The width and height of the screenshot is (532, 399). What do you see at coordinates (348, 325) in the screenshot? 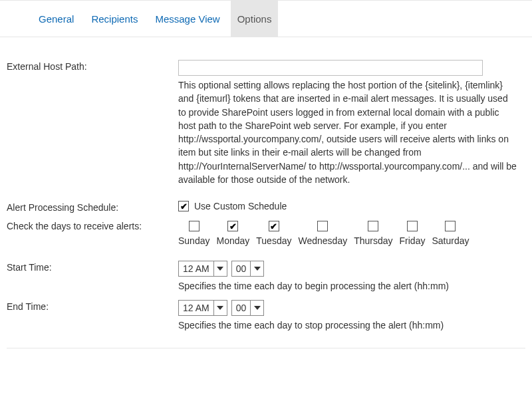
I see `end-time-help: Specifies the time each day to stop proc…` at bounding box center [348, 325].